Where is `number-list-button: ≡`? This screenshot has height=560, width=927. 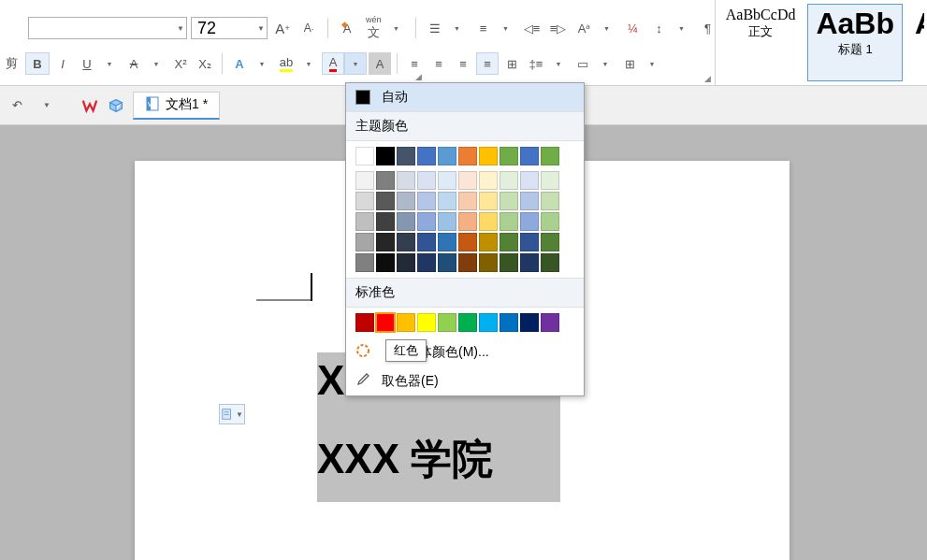 number-list-button: ≡ is located at coordinates (484, 28).